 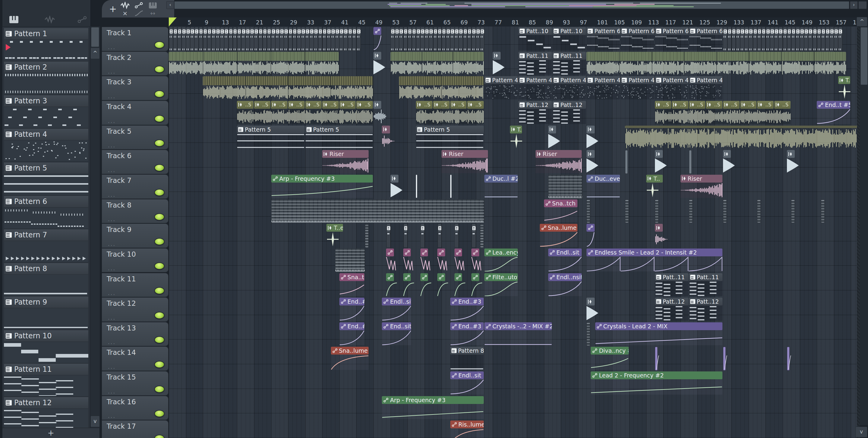 I want to click on automation-icon, so click(x=82, y=20).